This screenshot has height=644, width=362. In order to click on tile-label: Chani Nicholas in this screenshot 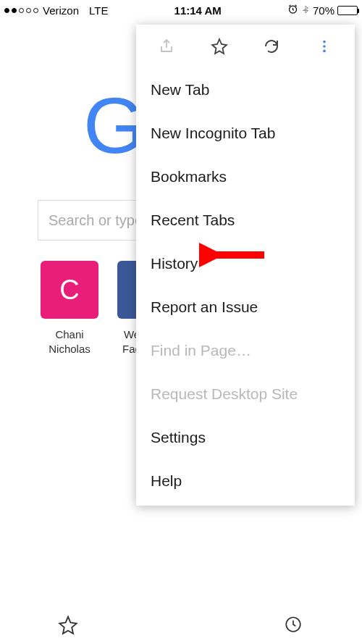, I will do `click(70, 342)`.